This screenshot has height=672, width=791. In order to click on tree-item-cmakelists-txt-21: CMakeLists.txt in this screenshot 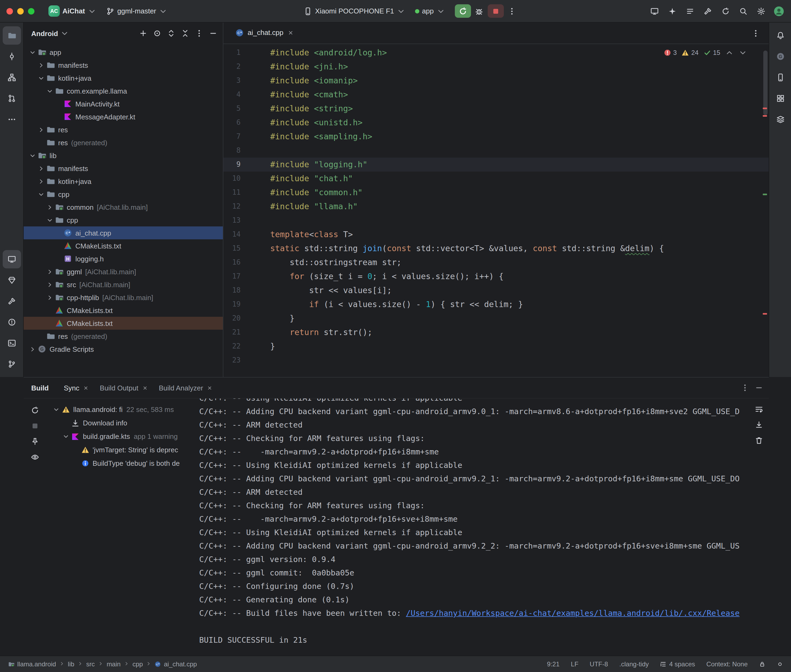, I will do `click(124, 323)`.